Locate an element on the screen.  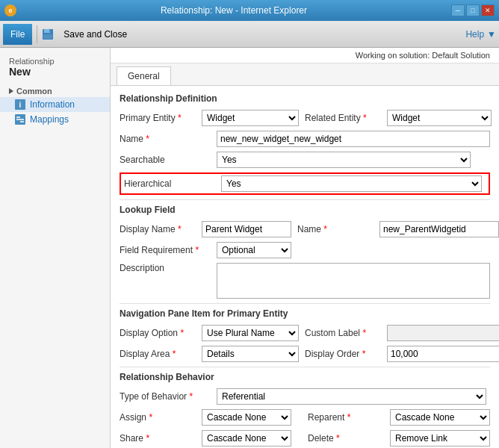
share-delete-row: Share * Cascade None Delete * Remove Lin… is located at coordinates (305, 438).